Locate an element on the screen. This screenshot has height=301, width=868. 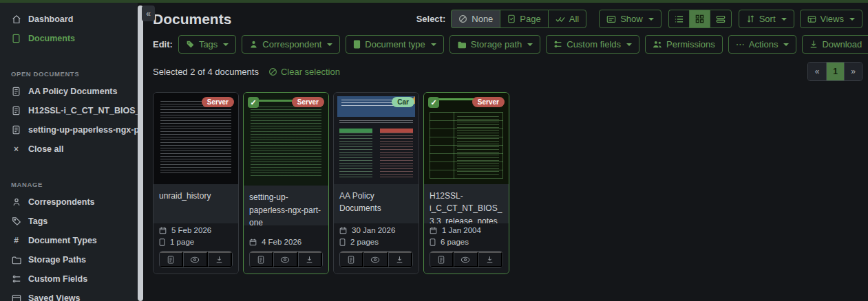
people-icon is located at coordinates (657, 44).